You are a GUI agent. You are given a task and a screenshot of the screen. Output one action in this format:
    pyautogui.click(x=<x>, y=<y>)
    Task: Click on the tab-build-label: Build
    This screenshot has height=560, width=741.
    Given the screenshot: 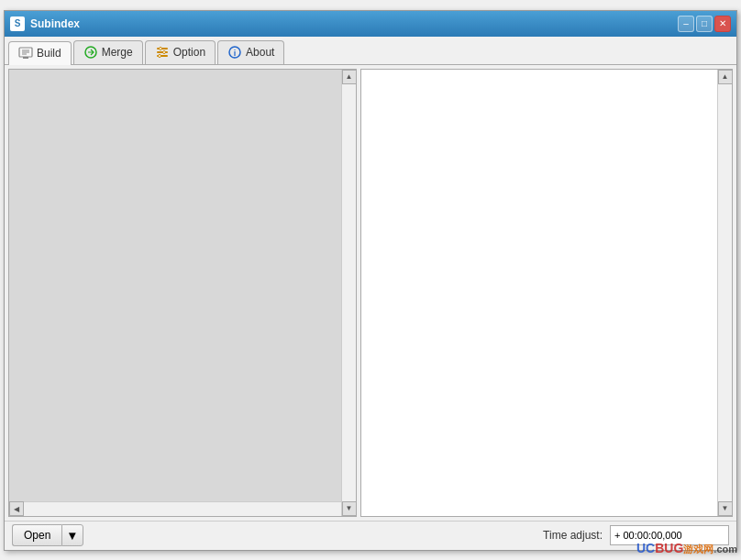 What is the action you would take?
    pyautogui.click(x=50, y=53)
    